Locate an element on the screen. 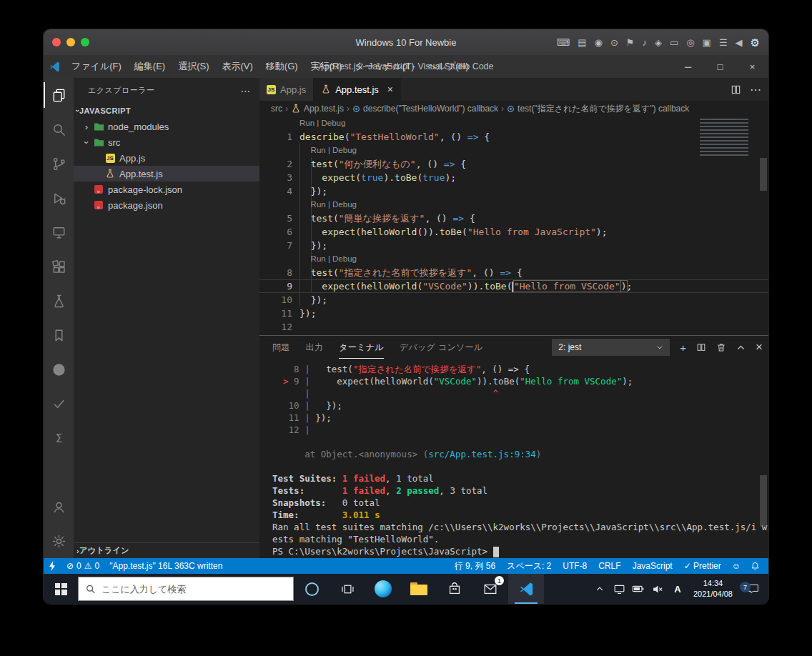  workspace-root-row: › JAVASCRIPT is located at coordinates (167, 111).